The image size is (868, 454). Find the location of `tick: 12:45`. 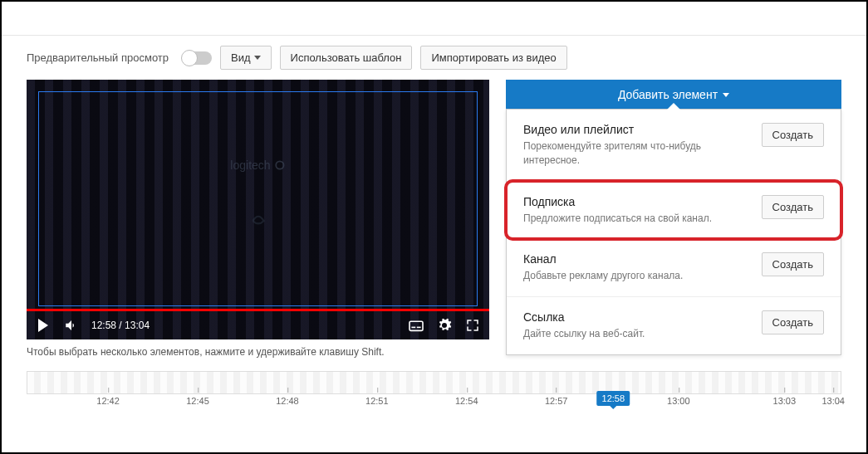

tick: 12:45 is located at coordinates (198, 401).